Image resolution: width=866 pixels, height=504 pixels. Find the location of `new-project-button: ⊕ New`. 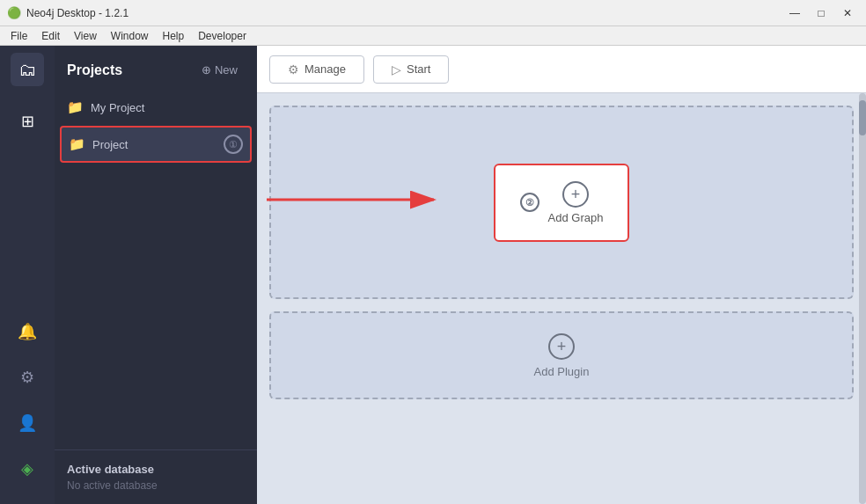

new-project-button: ⊕ New is located at coordinates (220, 70).